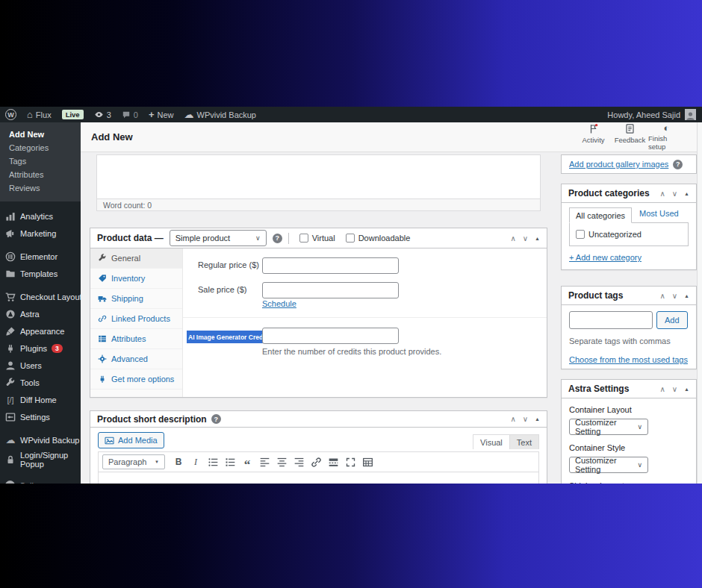 Image resolution: width=702 pixels, height=588 pixels. What do you see at coordinates (580, 234) in the screenshot?
I see `uncategorized-checkbox` at bounding box center [580, 234].